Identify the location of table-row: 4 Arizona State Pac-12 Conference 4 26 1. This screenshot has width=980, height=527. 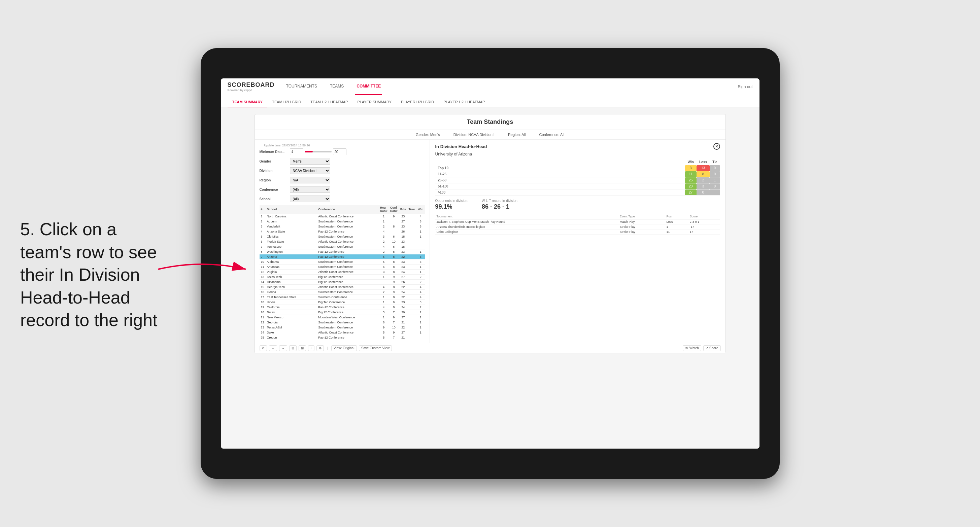
(342, 232).